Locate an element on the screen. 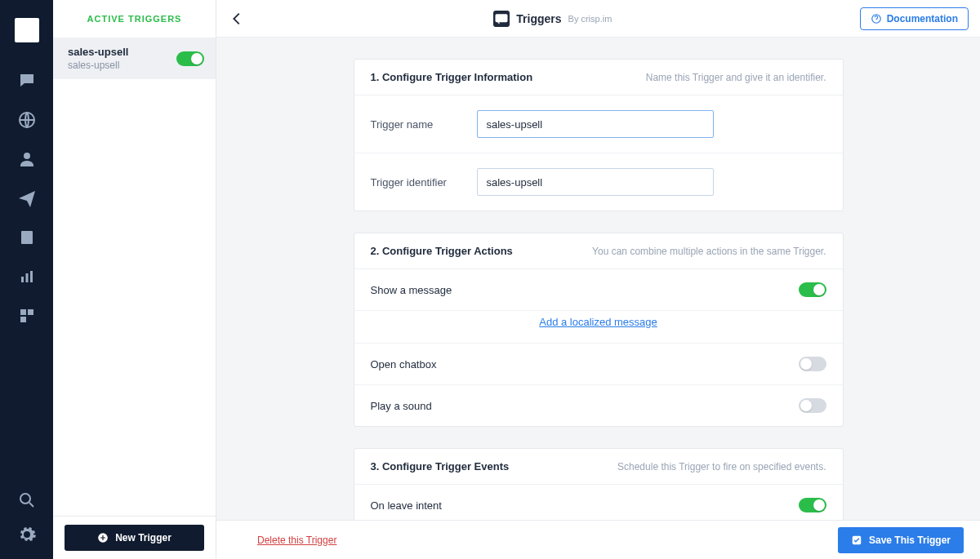 The height and width of the screenshot is (559, 980). section1-title: 1. Configure Trigger Information is located at coordinates (452, 77).